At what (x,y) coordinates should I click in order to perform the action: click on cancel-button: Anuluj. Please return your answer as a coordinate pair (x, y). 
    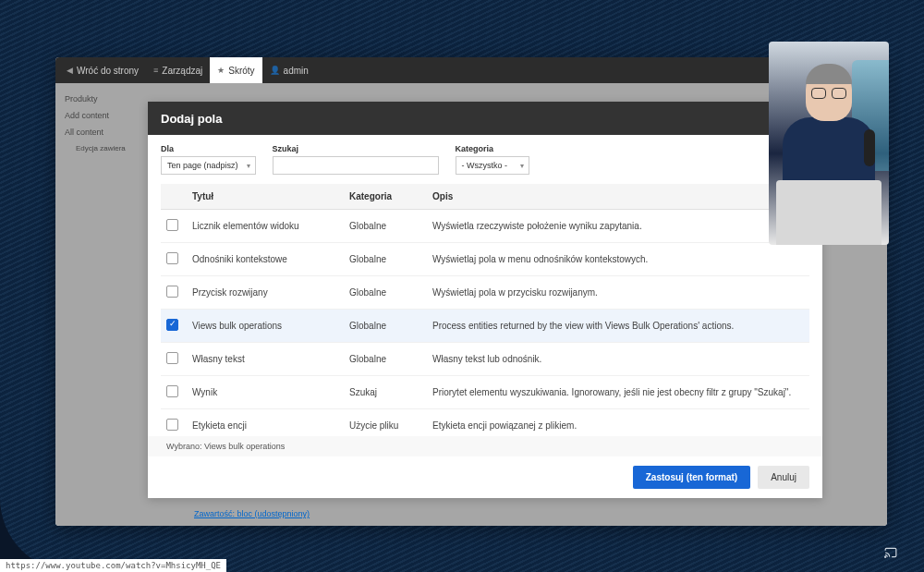
    Looking at the image, I should click on (784, 477).